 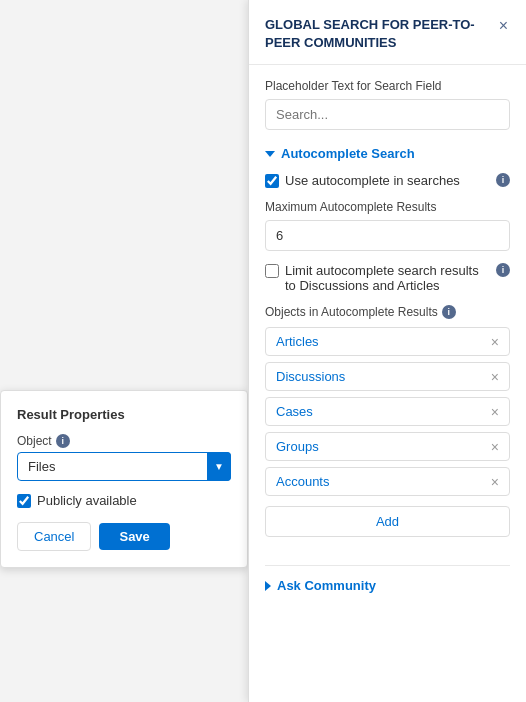 I want to click on chevron-down-icon, so click(x=270, y=154).